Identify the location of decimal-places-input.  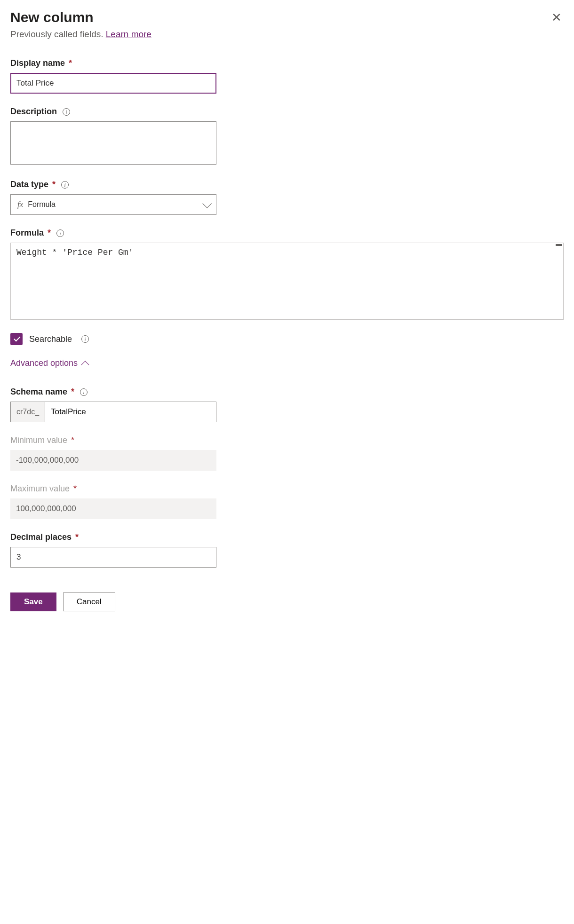
(113, 557).